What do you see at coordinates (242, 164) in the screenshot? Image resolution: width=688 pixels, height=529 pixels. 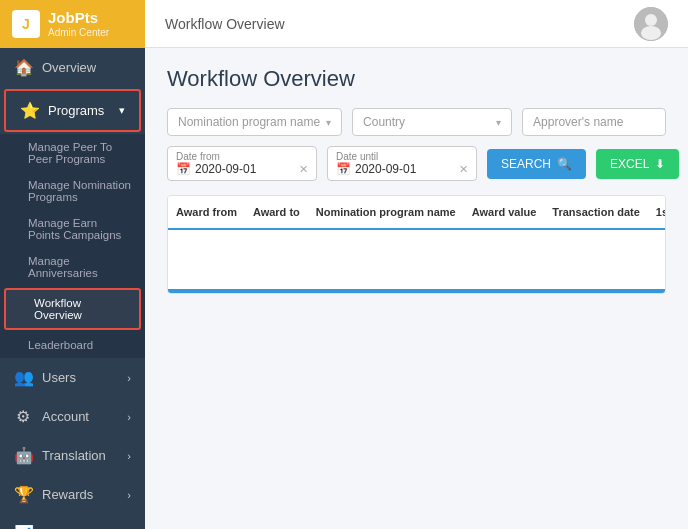 I see `date-from-field: Date from 📅 2020-09-01 ✕` at bounding box center [242, 164].